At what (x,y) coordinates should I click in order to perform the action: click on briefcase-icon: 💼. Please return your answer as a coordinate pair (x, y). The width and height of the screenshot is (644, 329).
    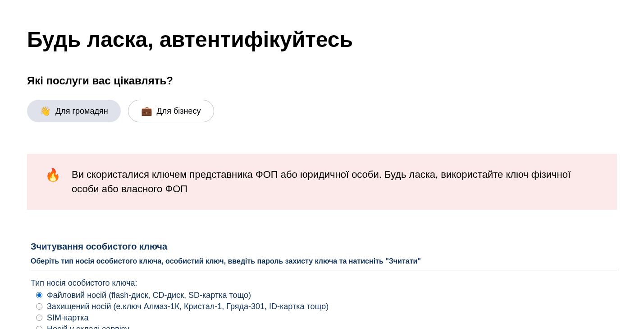
    Looking at the image, I should click on (147, 111).